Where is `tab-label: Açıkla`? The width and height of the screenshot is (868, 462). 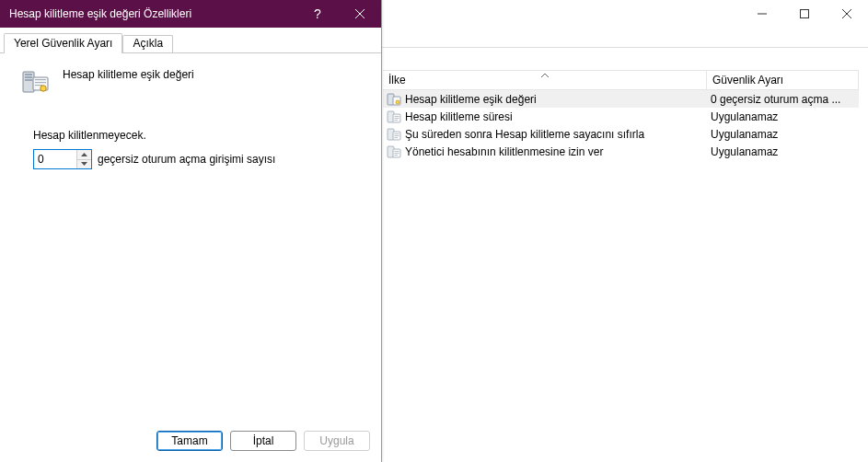 tab-label: Açıkla is located at coordinates (147, 43).